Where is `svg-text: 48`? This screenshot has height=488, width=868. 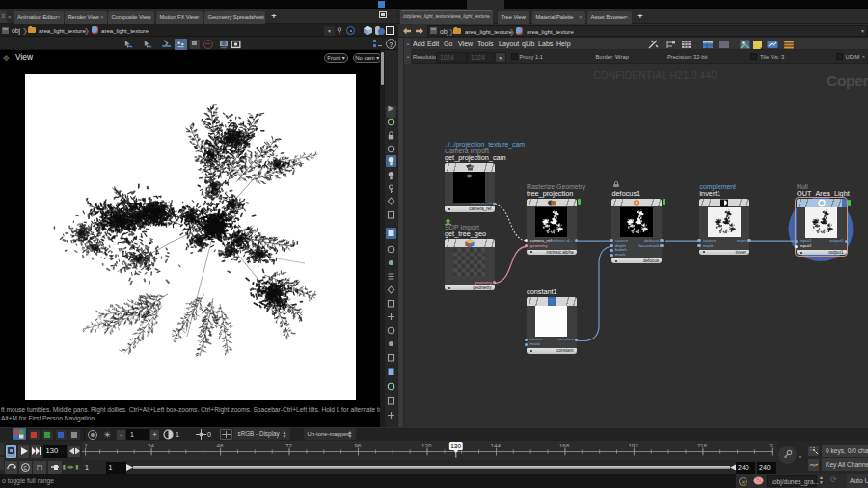 svg-text: 48 is located at coordinates (220, 446).